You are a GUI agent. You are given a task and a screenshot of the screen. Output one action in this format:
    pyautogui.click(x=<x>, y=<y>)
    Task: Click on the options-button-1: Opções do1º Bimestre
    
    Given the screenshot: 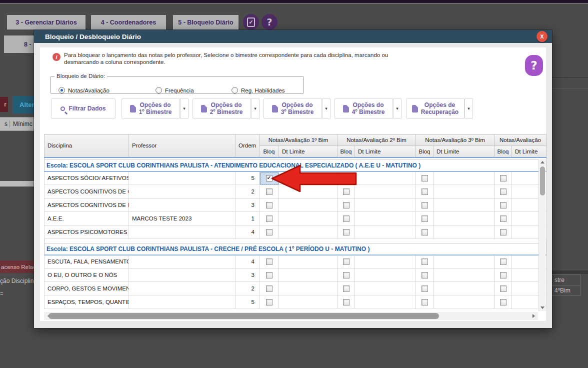 What is the action you would take?
    pyautogui.click(x=151, y=108)
    